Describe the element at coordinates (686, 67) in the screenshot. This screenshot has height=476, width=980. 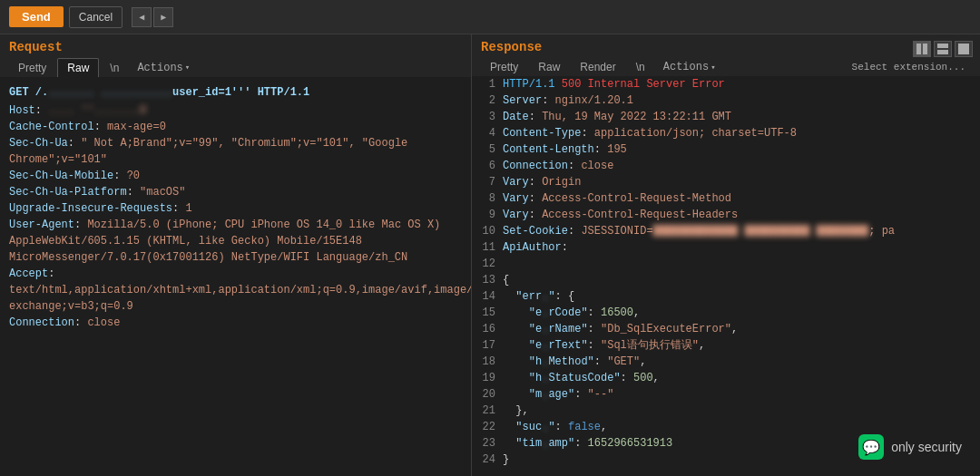
I see `response-actions-label: Actions` at that location.